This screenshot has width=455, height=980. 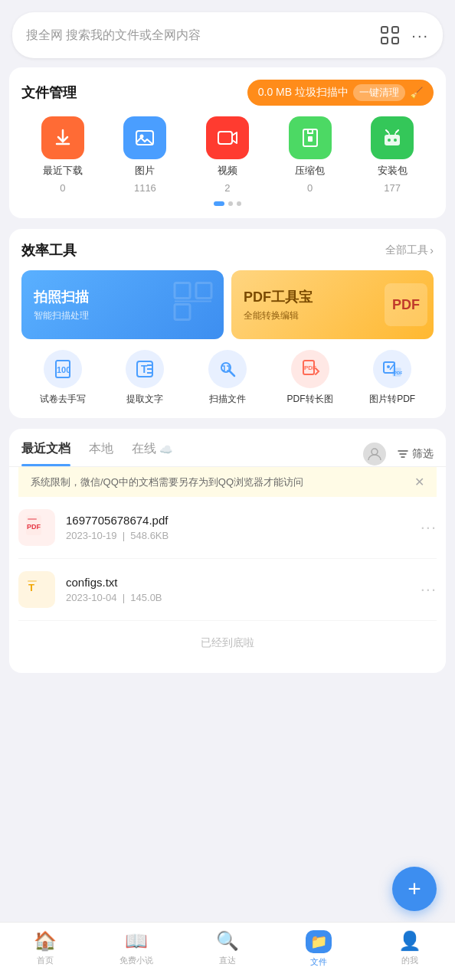 I want to click on more-icon: ···, so click(x=420, y=35).